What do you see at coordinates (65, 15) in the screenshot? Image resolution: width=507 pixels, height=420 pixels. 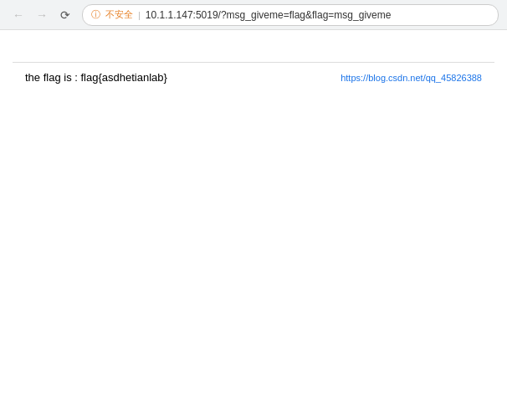 I see `refresh-button: ⟳` at bounding box center [65, 15].